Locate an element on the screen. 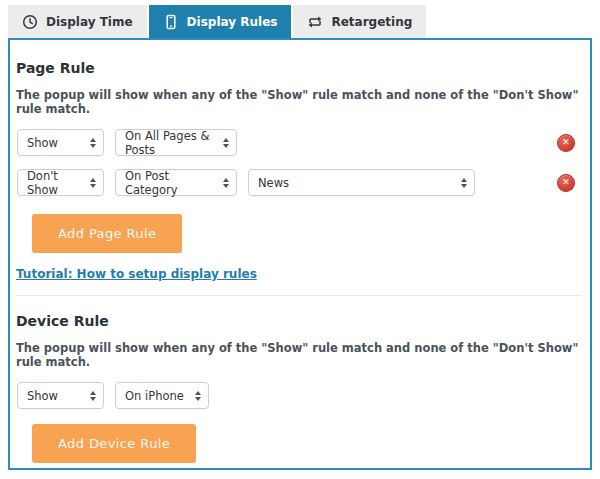 The image size is (600, 479). tab-display-rules: Display Rules is located at coordinates (220, 22).